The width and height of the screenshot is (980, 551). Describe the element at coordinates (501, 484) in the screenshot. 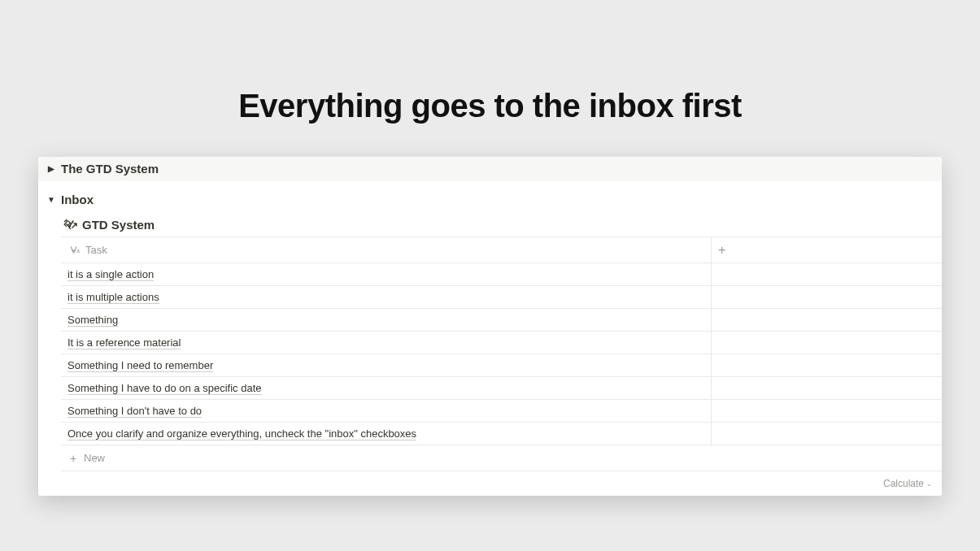

I see `table-footer: Calculate ⌄` at that location.